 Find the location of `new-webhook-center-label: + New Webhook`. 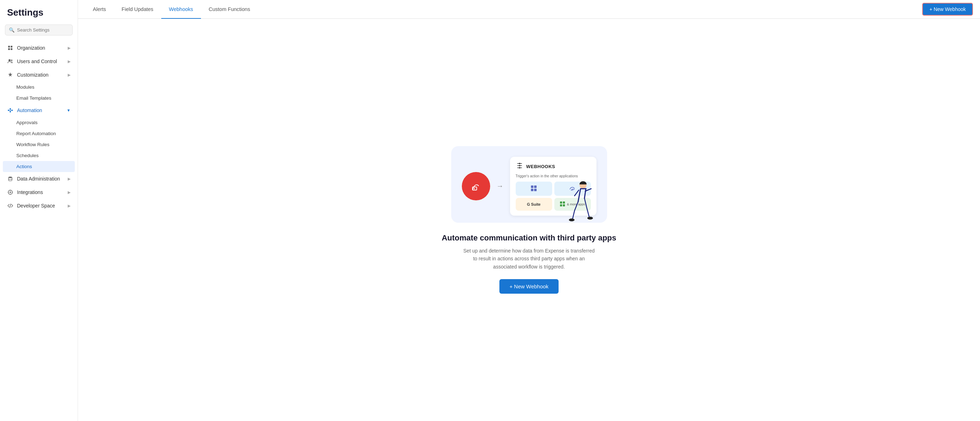

new-webhook-center-label: + New Webhook is located at coordinates (529, 286).